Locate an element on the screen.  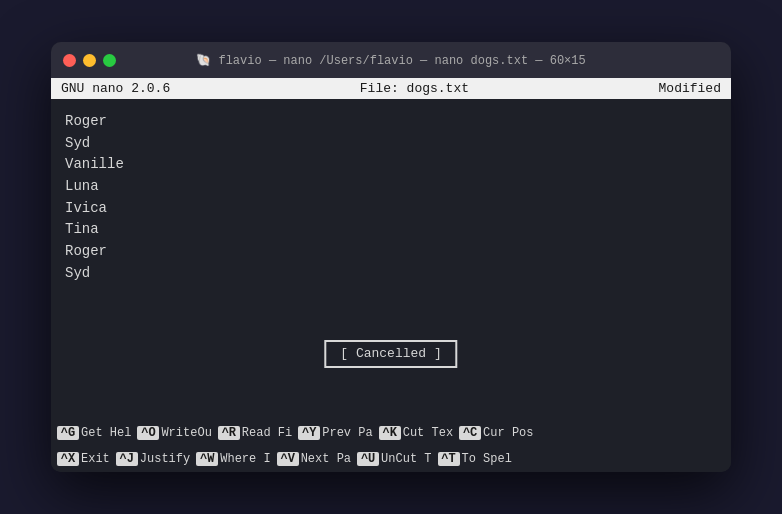
cmd-to-spell: ^T To Spel is located at coordinates (475, 459).